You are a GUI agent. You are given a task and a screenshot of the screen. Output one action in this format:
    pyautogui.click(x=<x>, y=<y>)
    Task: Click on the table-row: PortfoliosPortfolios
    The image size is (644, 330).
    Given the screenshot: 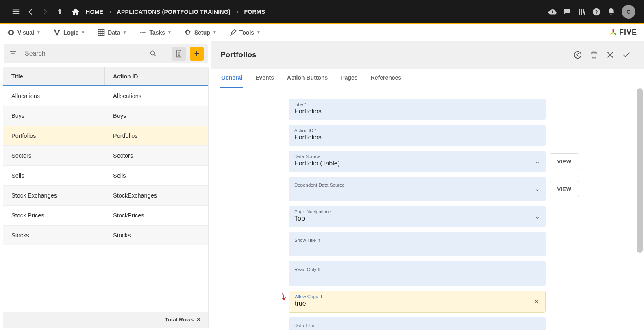 What is the action you would take?
    pyautogui.click(x=106, y=136)
    